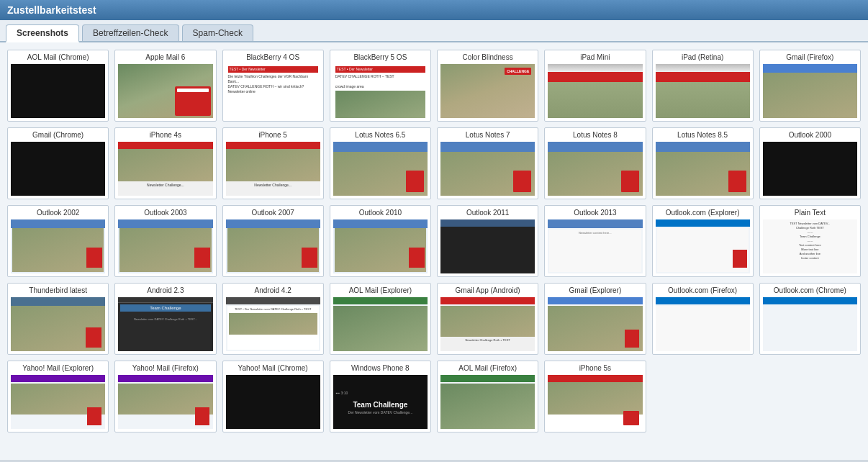  What do you see at coordinates (273, 58) in the screenshot?
I see `screenshot-label: BlackBerry 4 OS` at bounding box center [273, 58].